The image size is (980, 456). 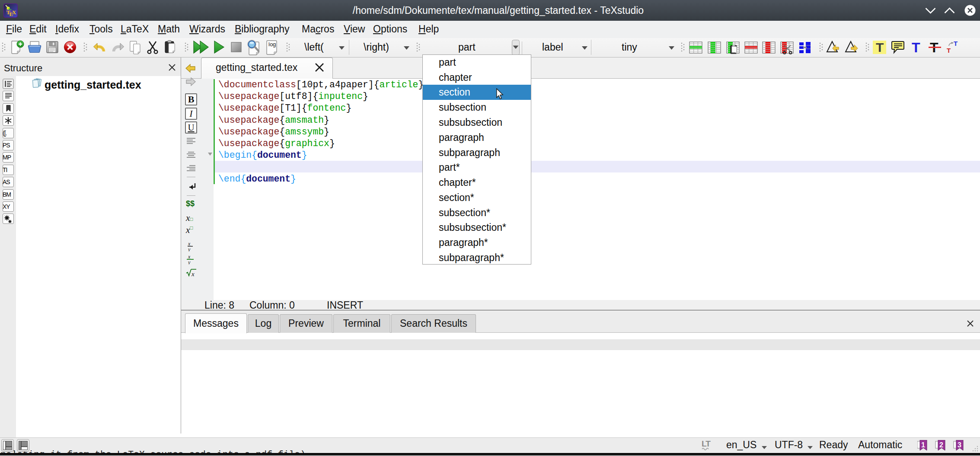 What do you see at coordinates (706, 443) in the screenshot?
I see `svg-text: LT` at bounding box center [706, 443].